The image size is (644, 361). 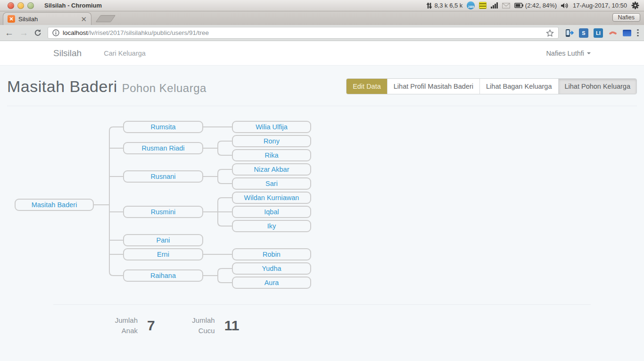 I want to click on tree-node: Robin, so click(x=272, y=254).